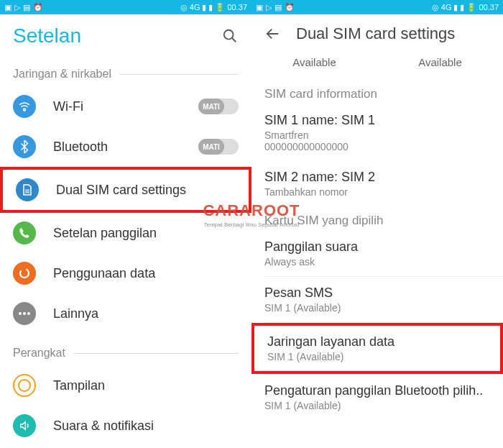 The image size is (503, 448). What do you see at coordinates (377, 177) in the screenshot?
I see `sim2-name: SIM 2 name: SIM 2` at bounding box center [377, 177].